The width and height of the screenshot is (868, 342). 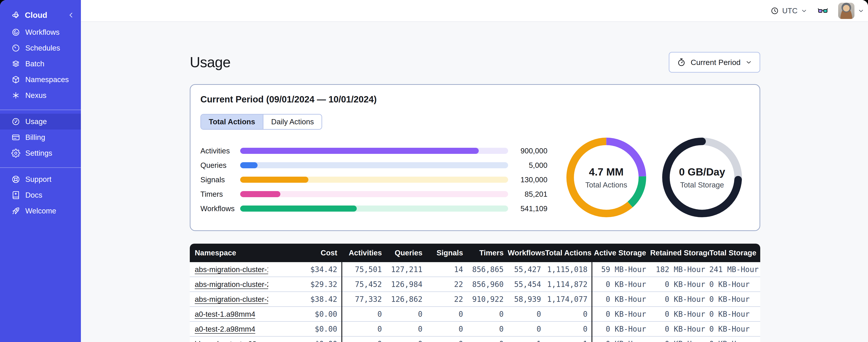 I want to click on timezone-label: UTC, so click(x=790, y=11).